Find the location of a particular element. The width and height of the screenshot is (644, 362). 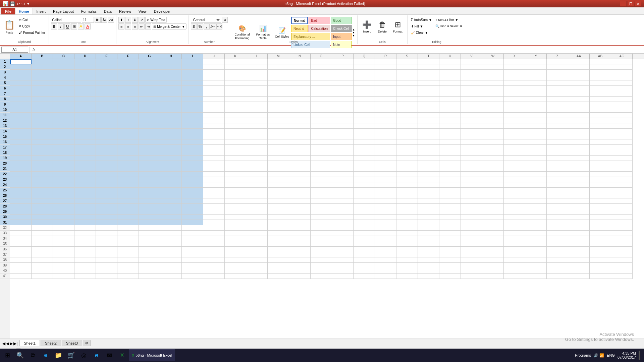

cell-Z30 is located at coordinates (557, 217).